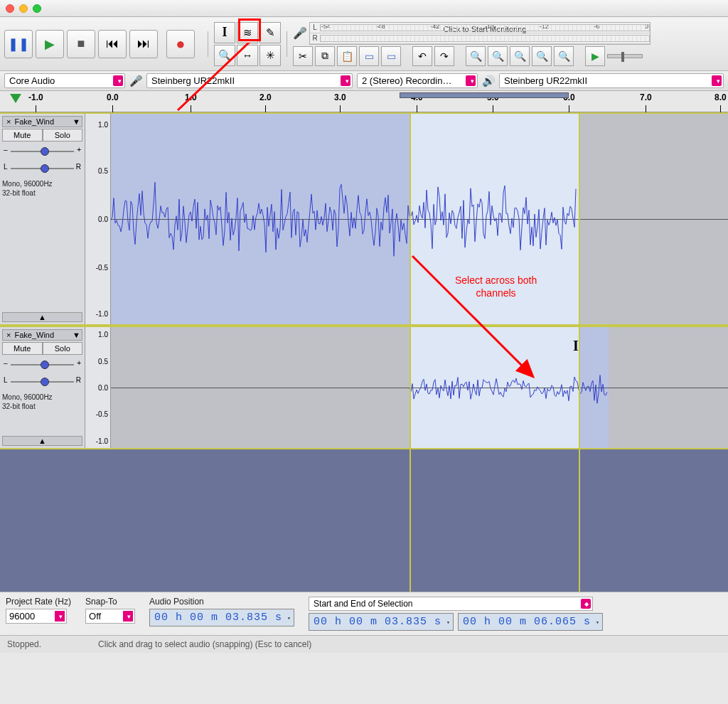 Image resolution: width=728 pixels, height=704 pixels. What do you see at coordinates (225, 55) in the screenshot?
I see `zoom-tool-button: 🔍` at bounding box center [225, 55].